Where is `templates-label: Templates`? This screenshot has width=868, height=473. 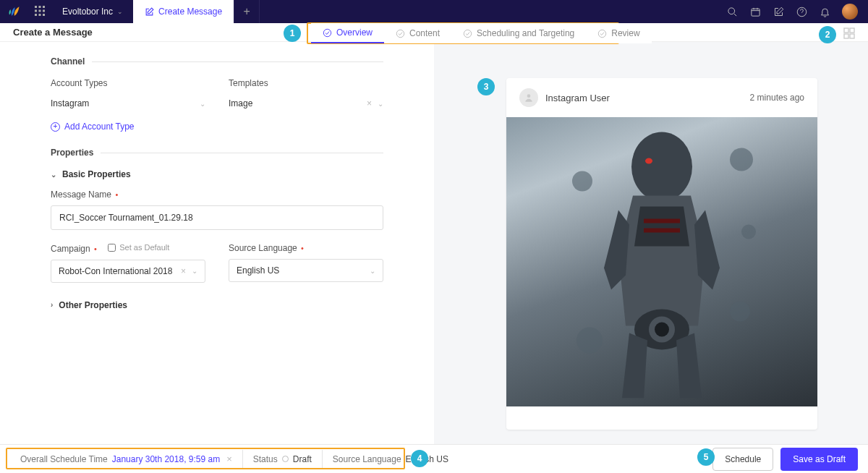 templates-label: Templates is located at coordinates (306, 83).